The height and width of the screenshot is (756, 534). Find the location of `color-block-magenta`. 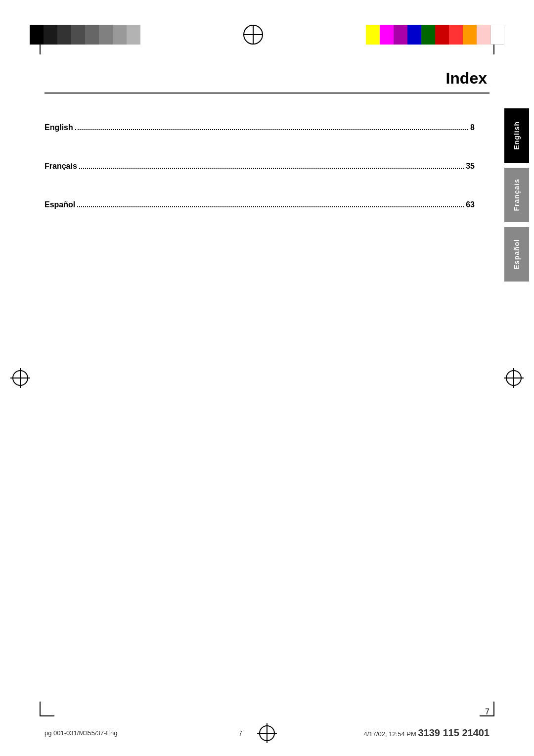

color-block-magenta is located at coordinates (387, 35).